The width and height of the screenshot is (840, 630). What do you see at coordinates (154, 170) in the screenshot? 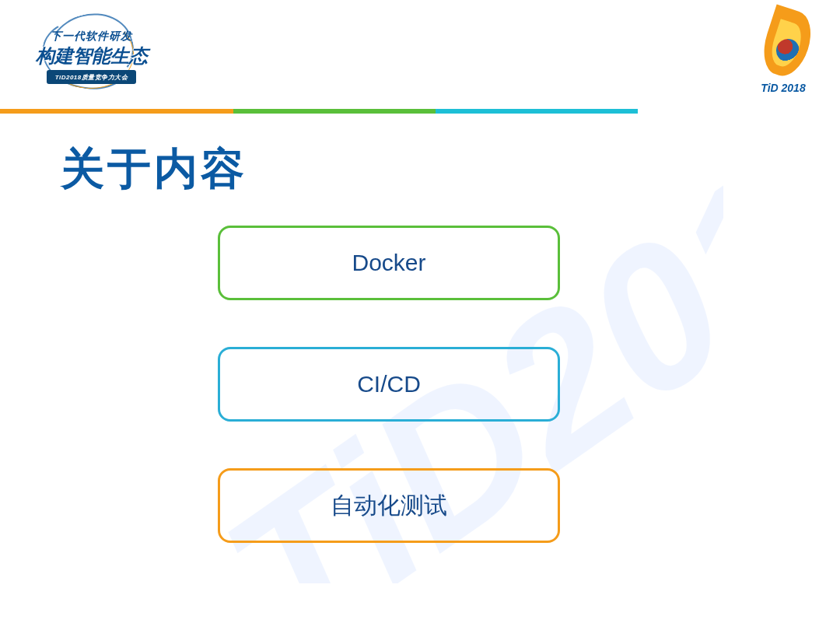
I see `page-title: 关于内容` at bounding box center [154, 170].